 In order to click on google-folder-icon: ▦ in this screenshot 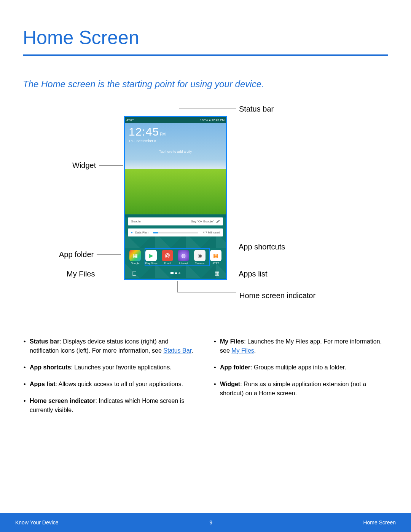, I will do `click(135, 256)`.